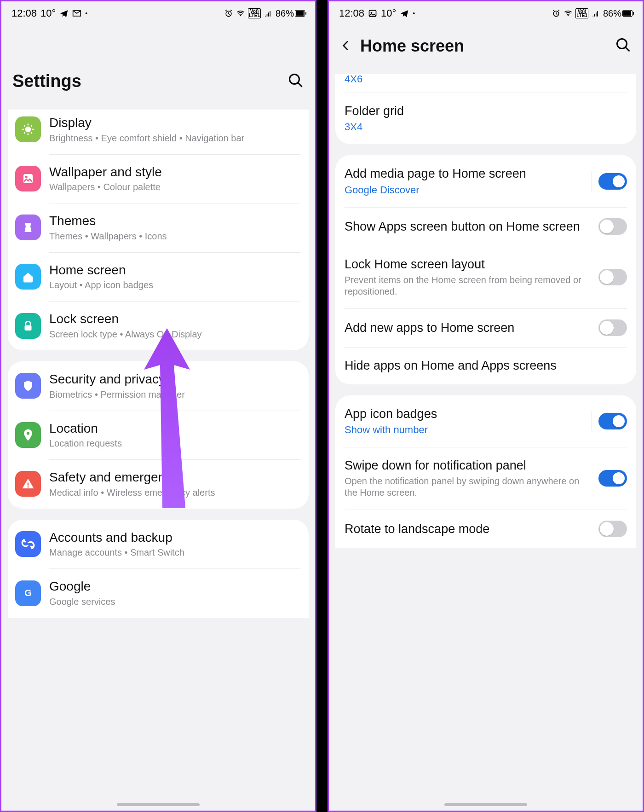 Image resolution: width=644 pixels, height=812 pixels. I want to click on list-item-title: Show Apps screen button on Home screen, so click(468, 226).